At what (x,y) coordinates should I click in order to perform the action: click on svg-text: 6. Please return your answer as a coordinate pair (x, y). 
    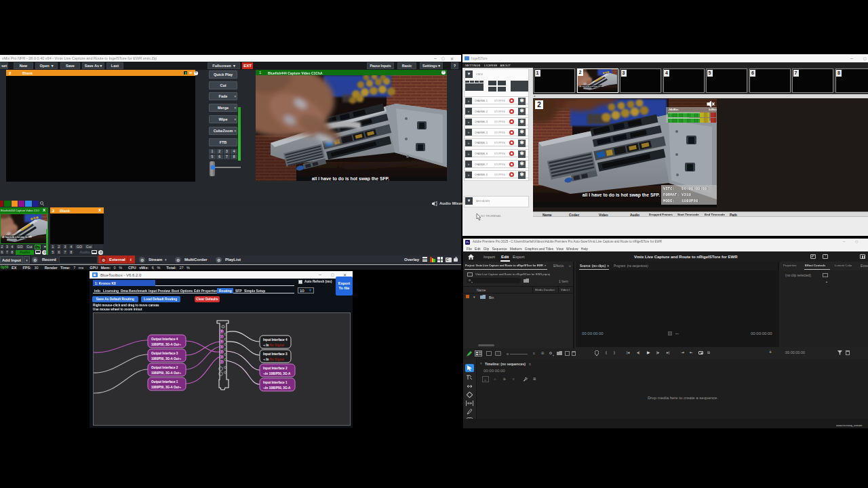
    Looking at the image, I should click on (222, 342).